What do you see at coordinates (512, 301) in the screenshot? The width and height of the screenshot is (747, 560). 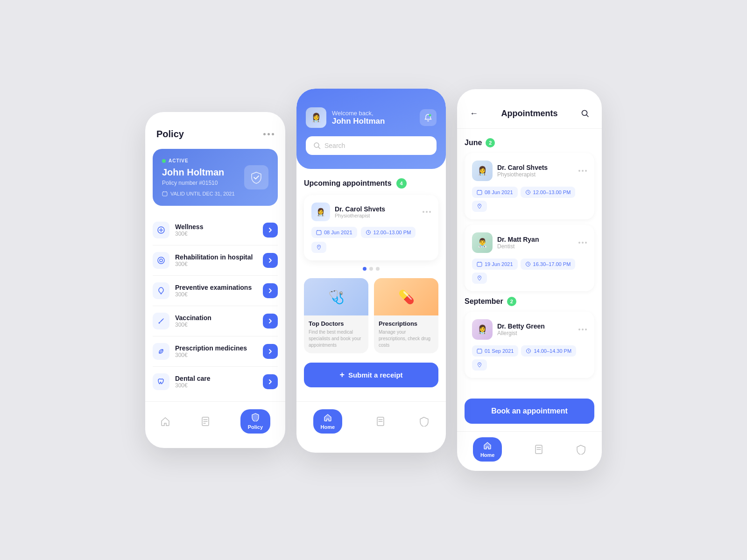 I see `sept-count-badge: 2` at bounding box center [512, 301].